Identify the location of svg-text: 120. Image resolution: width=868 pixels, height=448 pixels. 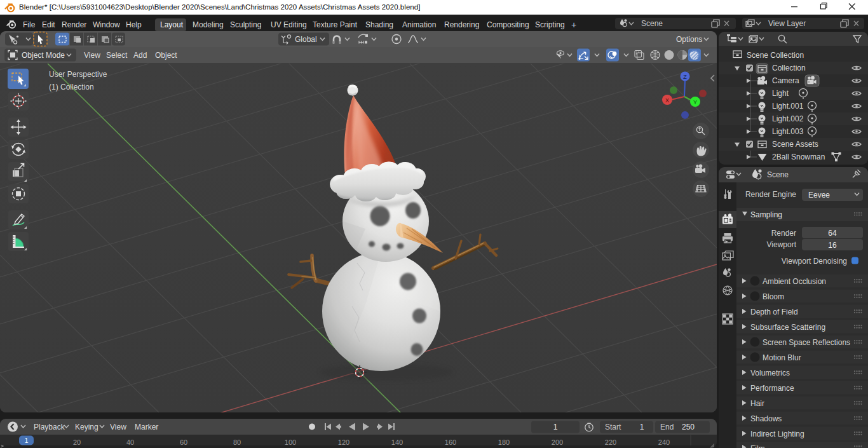
(344, 442).